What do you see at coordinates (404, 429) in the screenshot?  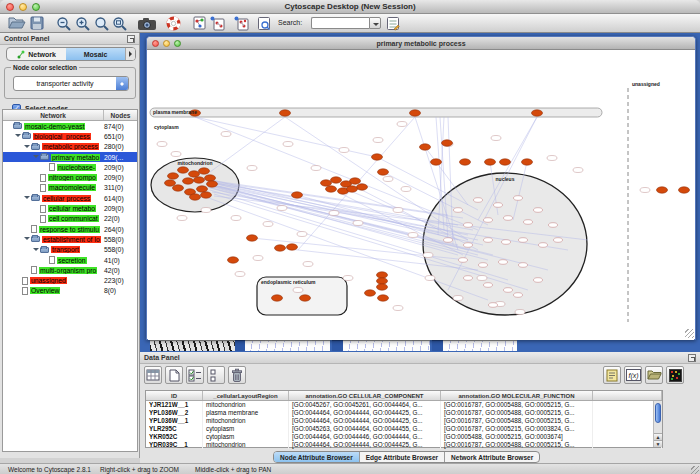 I see `table-row: YLR295Ccytoplasm[GO:0045263, GO:0044464,…` at bounding box center [404, 429].